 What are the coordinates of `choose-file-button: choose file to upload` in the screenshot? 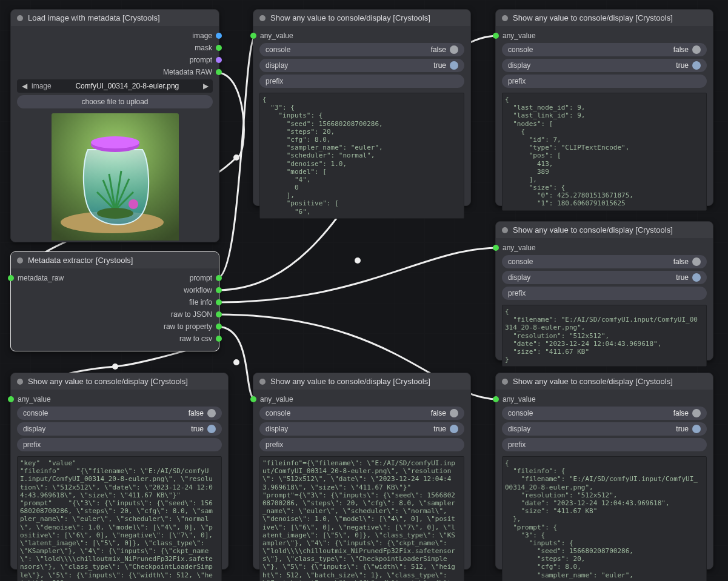 It's located at (115, 102).